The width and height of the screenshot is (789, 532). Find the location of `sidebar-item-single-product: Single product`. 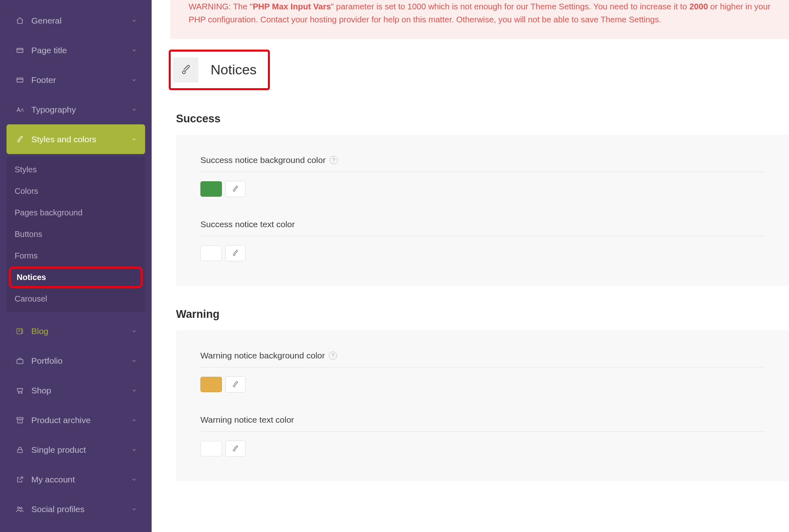

sidebar-item-single-product: Single product is located at coordinates (76, 449).